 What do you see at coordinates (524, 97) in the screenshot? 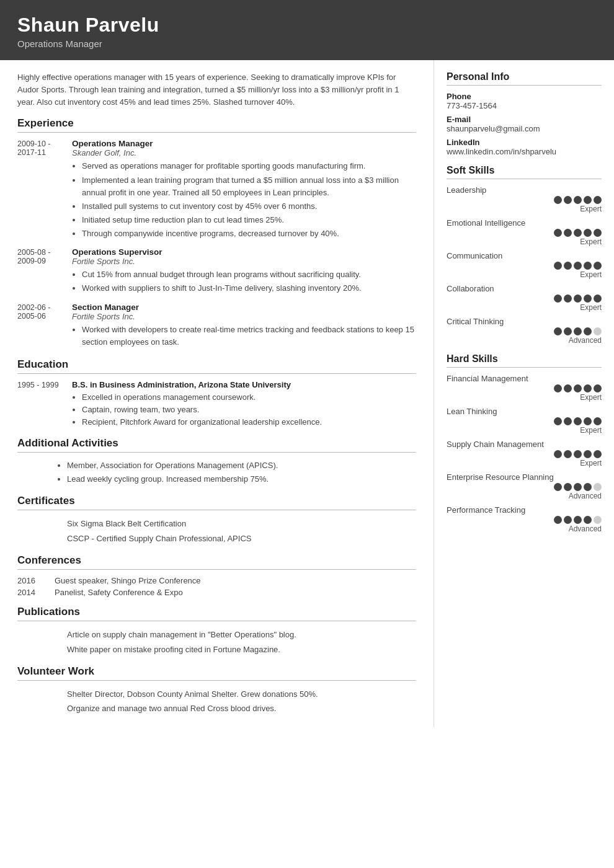
I see `phone-label: Phone` at bounding box center [524, 97].